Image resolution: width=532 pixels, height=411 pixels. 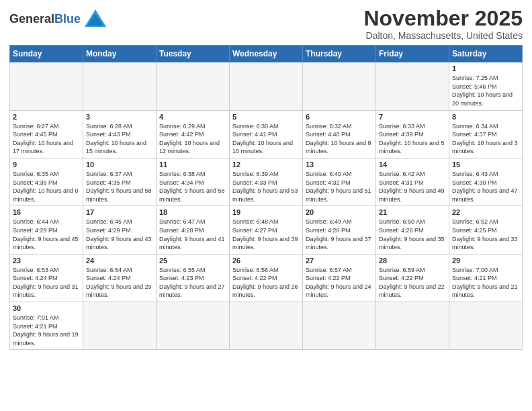 What do you see at coordinates (266, 230) in the screenshot?
I see `table-row: 19Sunrise: 6:48 AM Sunset: 4:27 PM Dayli…` at bounding box center [266, 230].